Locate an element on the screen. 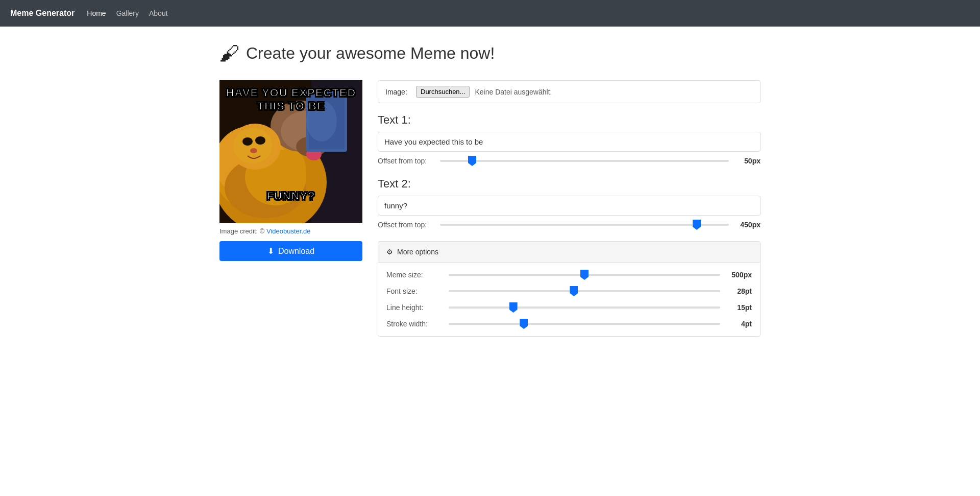 The width and height of the screenshot is (980, 496). font-size-label: Font size: is located at coordinates (414, 291).